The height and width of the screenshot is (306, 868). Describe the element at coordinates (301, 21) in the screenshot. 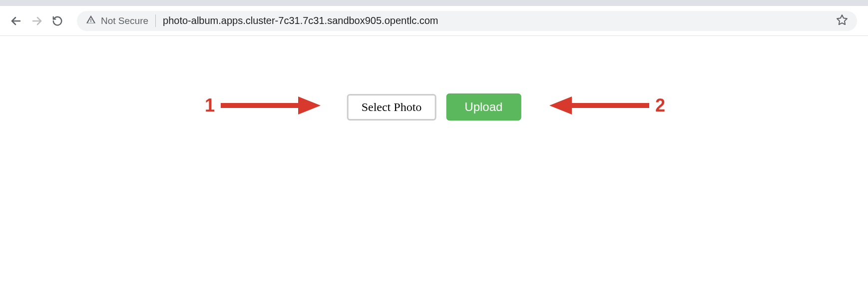

I see `url-text: photo-album.apps.cluster-7c31.7c31.sandb…` at that location.